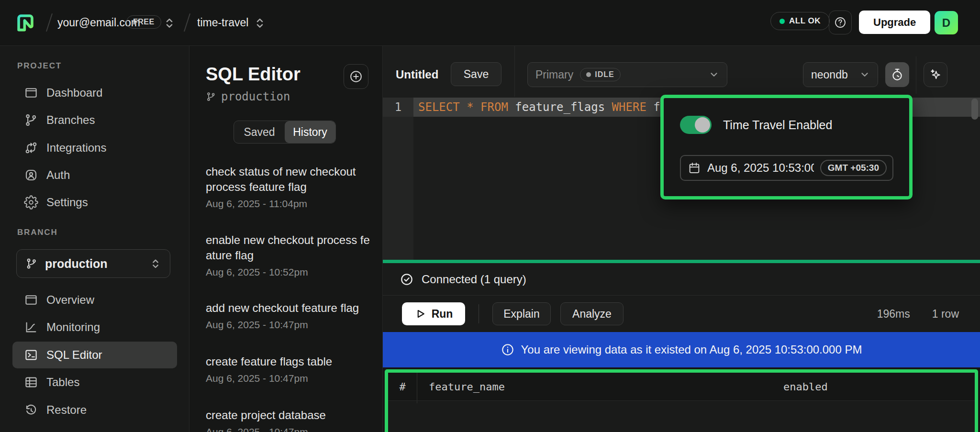 The width and height of the screenshot is (980, 432). Describe the element at coordinates (681, 350) in the screenshot. I see `time-travel-banner: You are viewing data as it existed on Au…` at that location.